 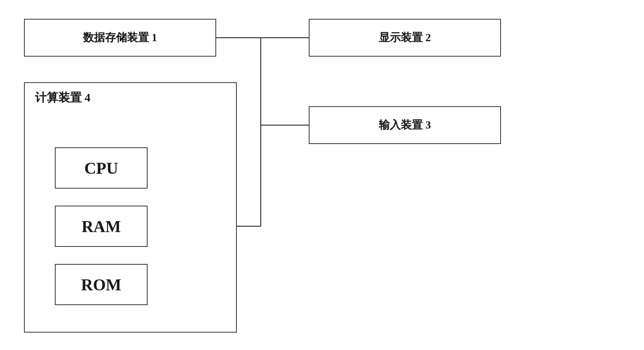 What do you see at coordinates (101, 285) in the screenshot?
I see `rom-box: ROM` at bounding box center [101, 285].